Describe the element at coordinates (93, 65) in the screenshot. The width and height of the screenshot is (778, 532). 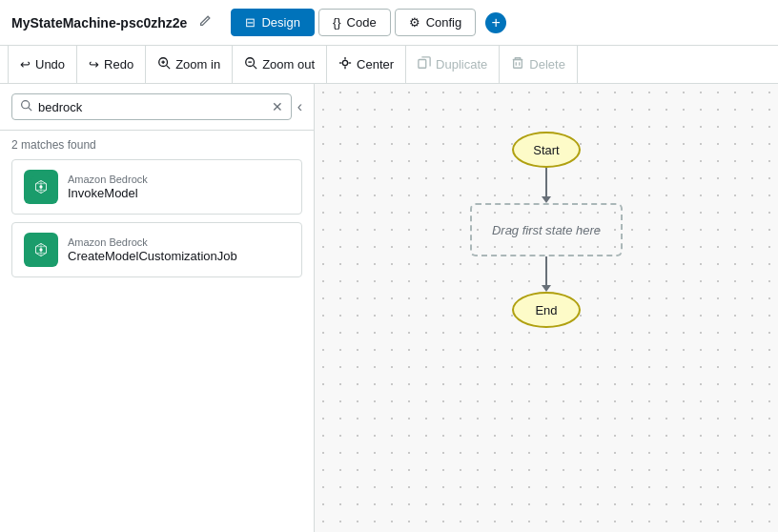
I see `redo-icon: ↪` at that location.